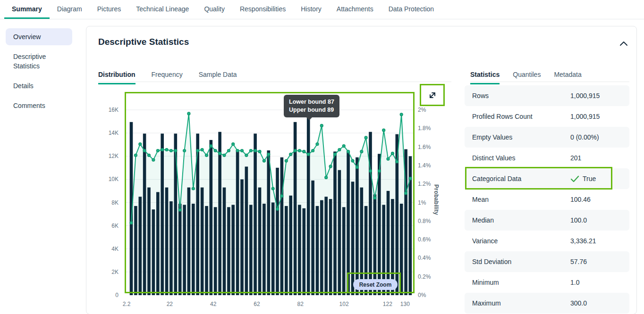 The width and height of the screenshot is (644, 314). I want to click on nav-tab-data-protection: Data Protection, so click(412, 9).